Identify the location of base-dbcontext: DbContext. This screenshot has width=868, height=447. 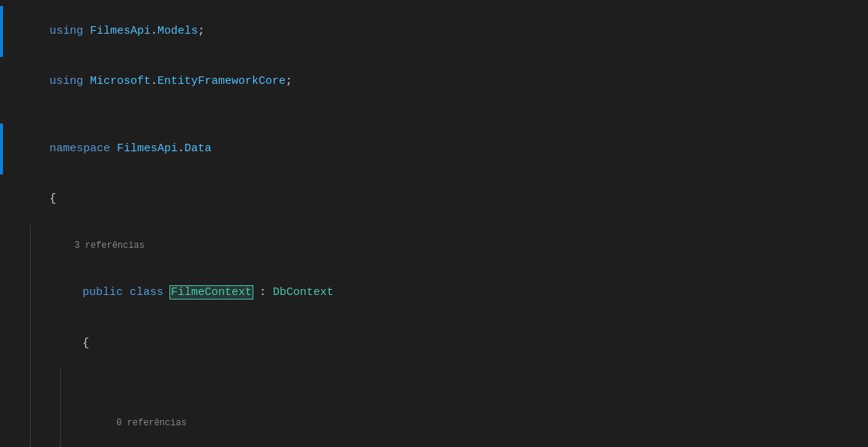
(303, 292).